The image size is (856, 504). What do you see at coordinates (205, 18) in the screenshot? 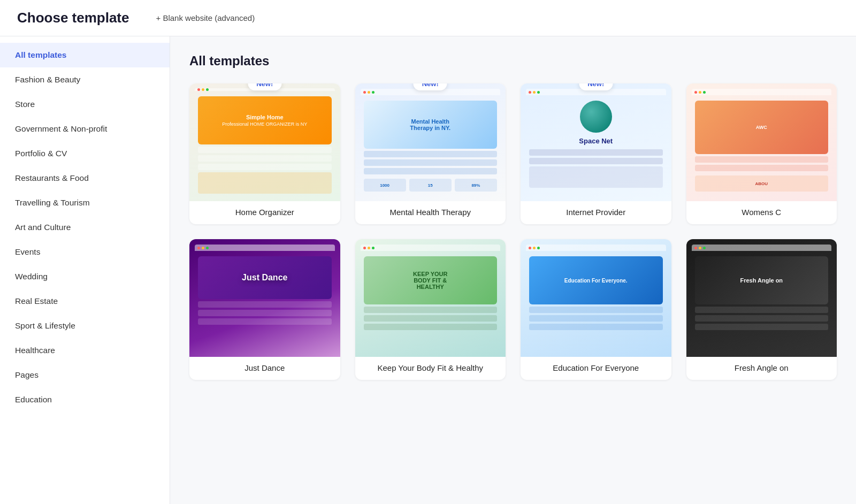
I see `blank-website-button: + Blank website (advanced)` at bounding box center [205, 18].